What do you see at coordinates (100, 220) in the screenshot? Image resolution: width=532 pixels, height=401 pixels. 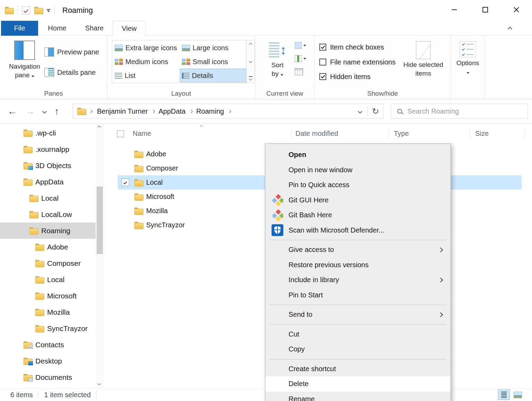 I see `scrollbar-thumb` at bounding box center [100, 220].